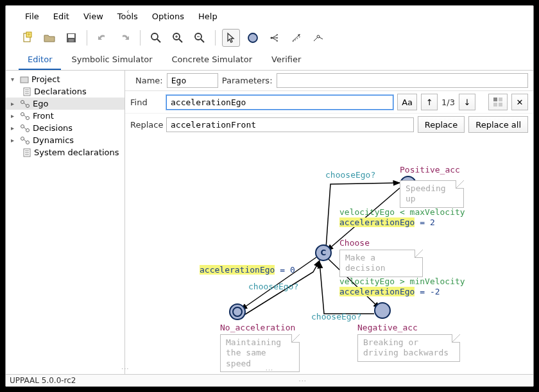  What do you see at coordinates (286, 60) in the screenshot?
I see `tab-verifier: Verifier` at bounding box center [286, 60].